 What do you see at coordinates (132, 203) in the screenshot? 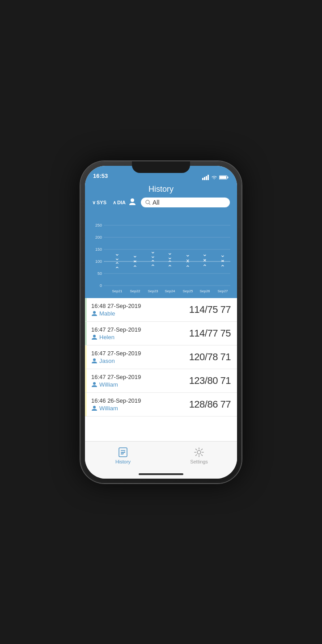
I see `person-filter-button` at bounding box center [132, 203].